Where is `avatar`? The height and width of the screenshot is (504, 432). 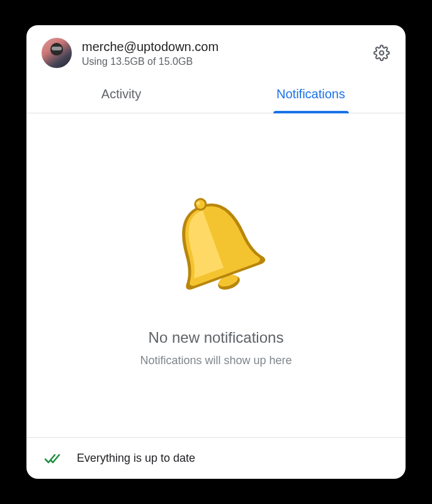
avatar is located at coordinates (57, 53).